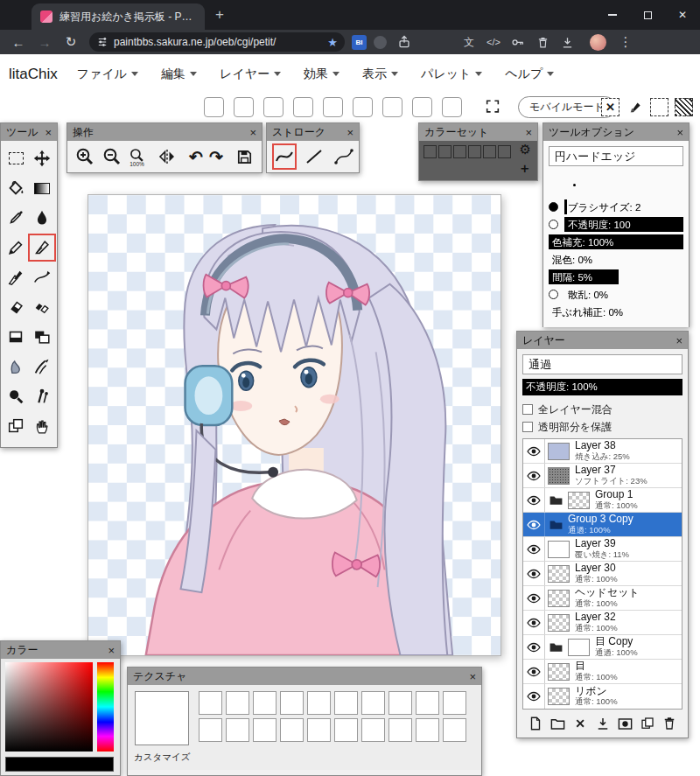  I want to click on delete-selection-button: ✕, so click(580, 724).